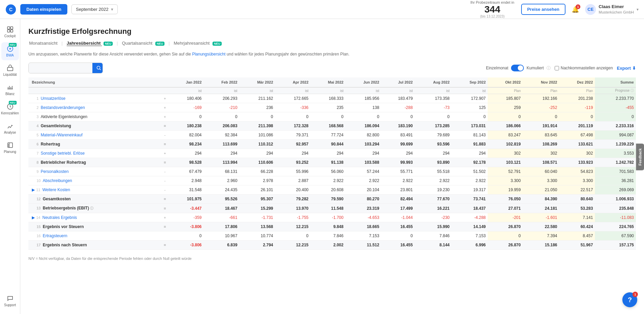 This screenshot has width=644, height=314. Describe the element at coordinates (55, 172) in the screenshot. I see `row-label-link: Personalkosten` at that location.